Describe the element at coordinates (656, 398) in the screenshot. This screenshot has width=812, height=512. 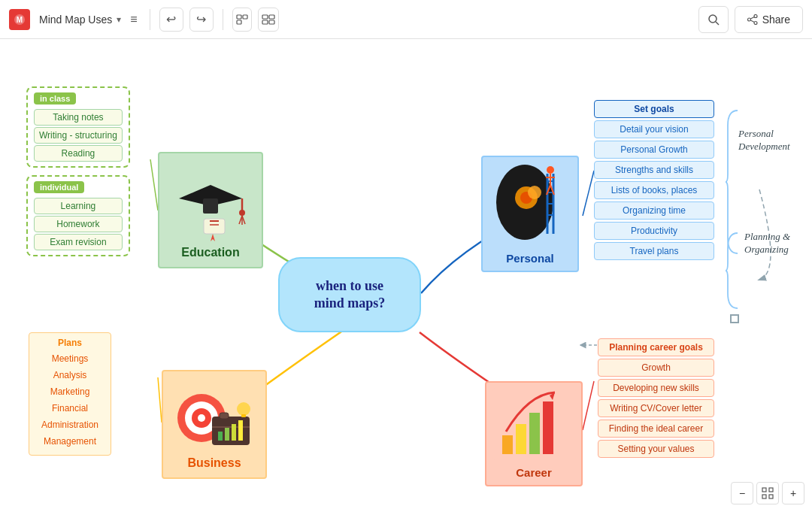
I see `career-branches: Planning career goals Growth Developing …` at that location.